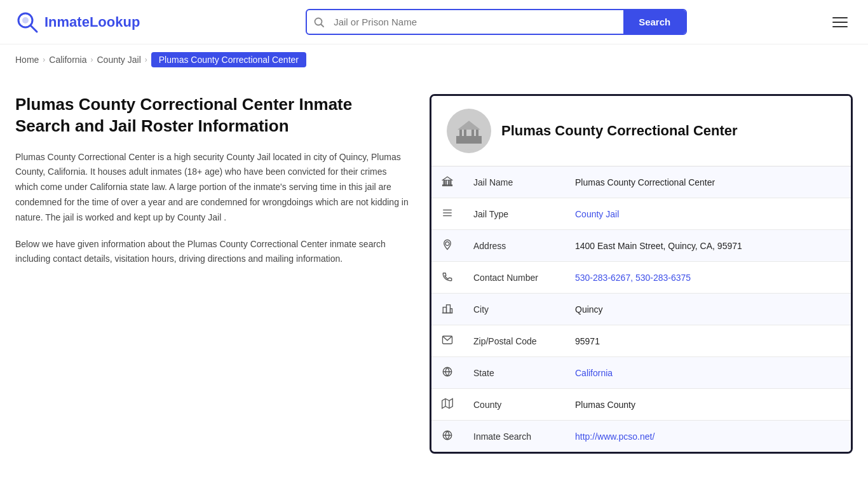 Image resolution: width=868 pixels, height=488 pixels. I want to click on row-value: Plumas County Correctional Center, so click(708, 182).